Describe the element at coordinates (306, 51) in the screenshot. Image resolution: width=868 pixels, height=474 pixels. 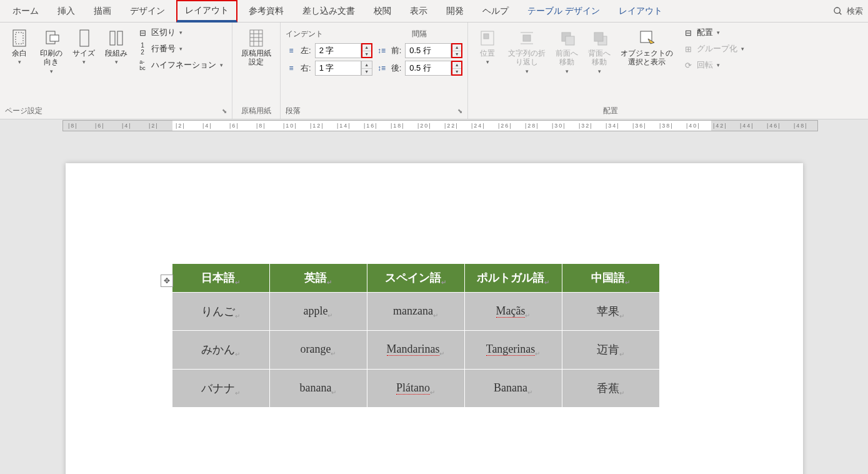
I see `indent-left-label: 左:` at that location.